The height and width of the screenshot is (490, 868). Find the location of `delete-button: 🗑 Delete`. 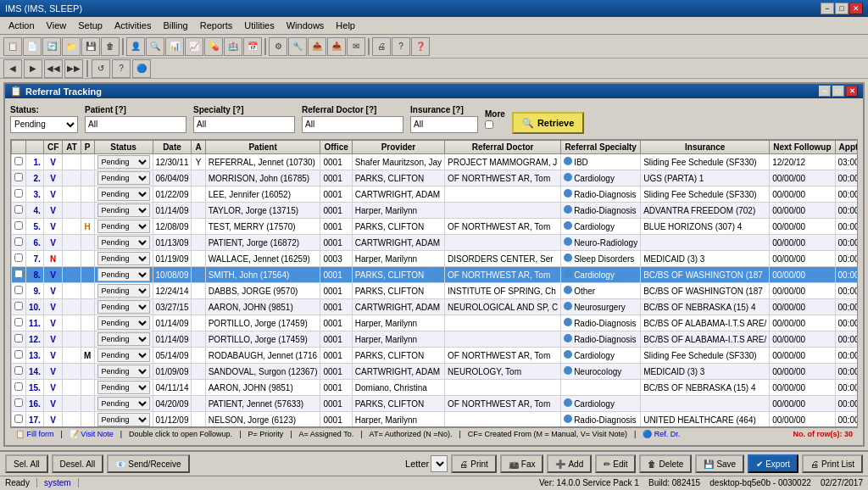

delete-button: 🗑 Delete is located at coordinates (665, 464).